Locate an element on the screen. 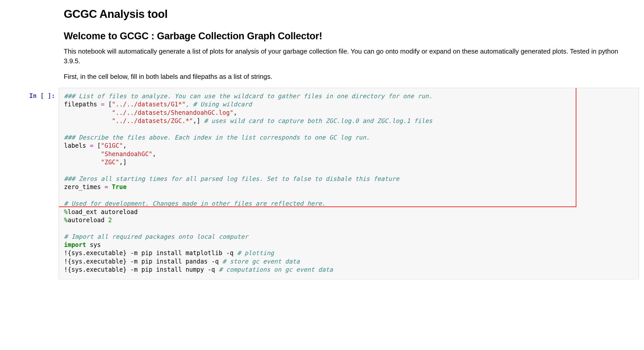 This screenshot has width=644, height=350. kw-import: import is located at coordinates (75, 245).